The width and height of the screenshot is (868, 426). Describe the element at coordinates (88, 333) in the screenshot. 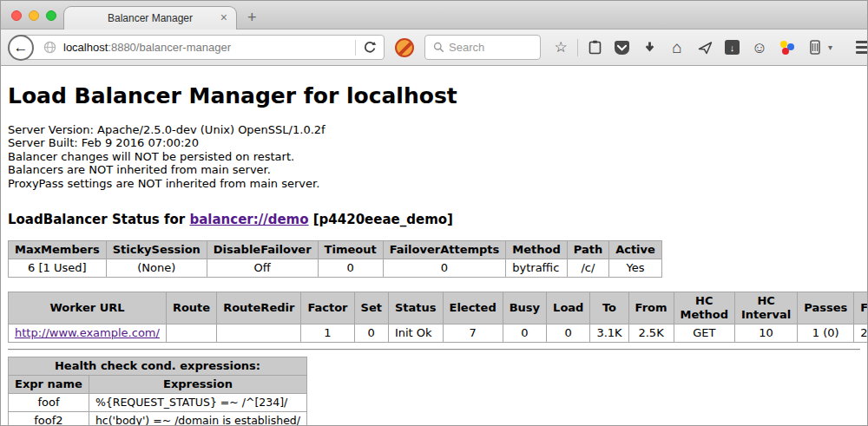

I see `worker-url-cell: http://www.example.com/` at that location.